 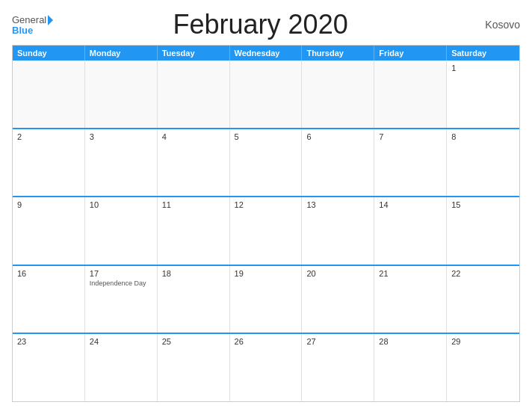 I want to click on day-number: 14, so click(x=410, y=205).